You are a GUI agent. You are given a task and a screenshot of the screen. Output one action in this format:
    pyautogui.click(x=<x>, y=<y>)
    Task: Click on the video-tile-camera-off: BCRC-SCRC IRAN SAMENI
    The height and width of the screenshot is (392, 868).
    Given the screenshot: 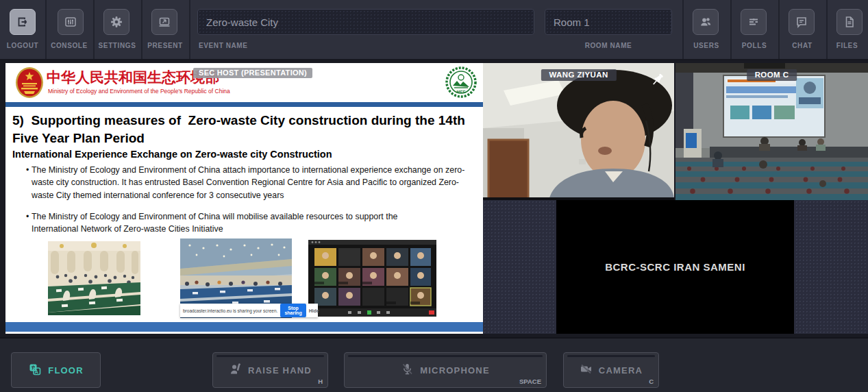 What is the action you would take?
    pyautogui.click(x=675, y=267)
    